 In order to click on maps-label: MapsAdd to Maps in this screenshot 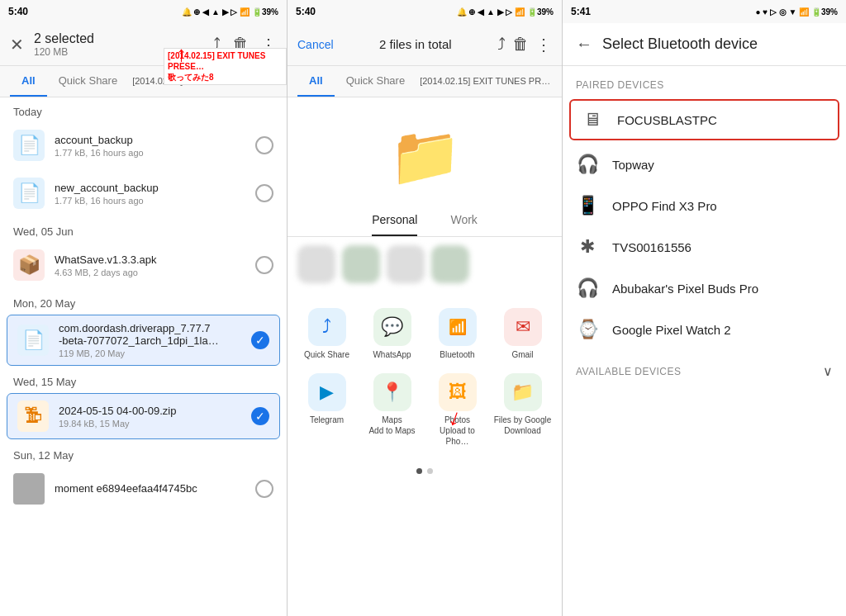, I will do `click(392, 425)`.